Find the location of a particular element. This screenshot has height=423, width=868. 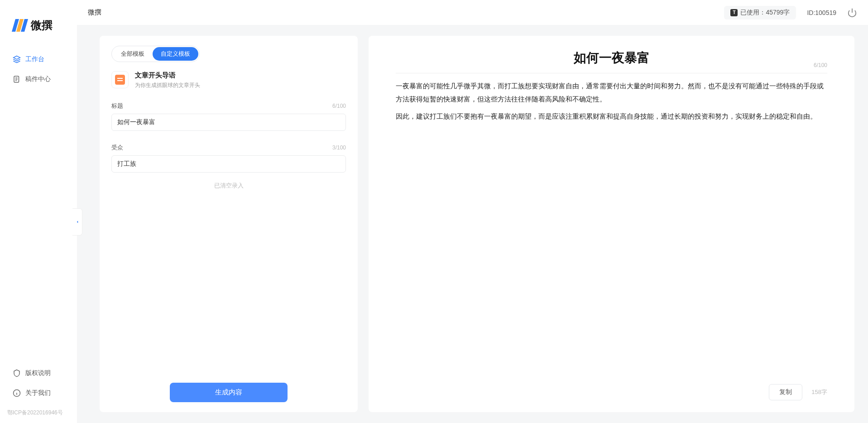

output-paragraph: 一夜暴富的可能性几乎微乎其微，而打工族想要实现财富自由，通常需要付出大量的时间和… is located at coordinates (611, 92).